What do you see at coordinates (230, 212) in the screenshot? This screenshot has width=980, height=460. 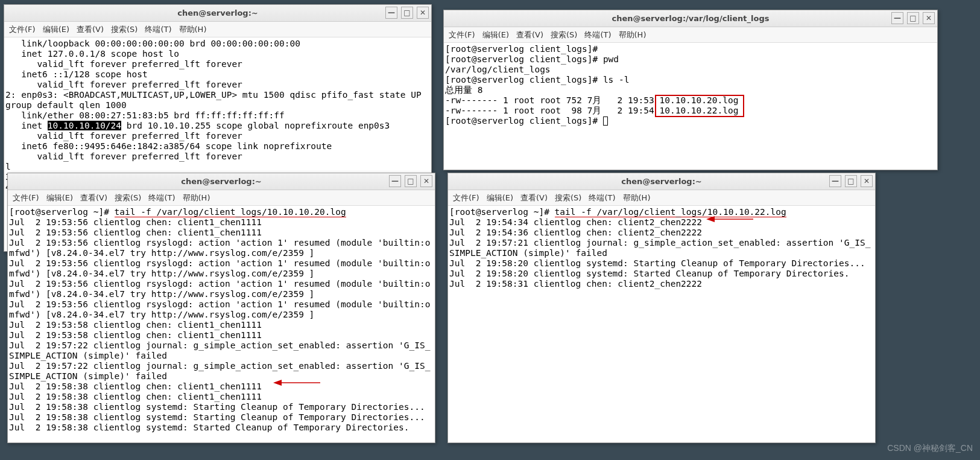 I see `tail-command: tail -f /var/log/client_logs/10.10.10.20…` at bounding box center [230, 212].